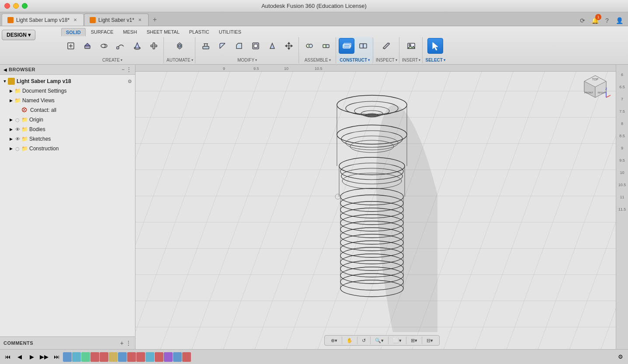  I want to click on minimize-button, so click(16, 6).